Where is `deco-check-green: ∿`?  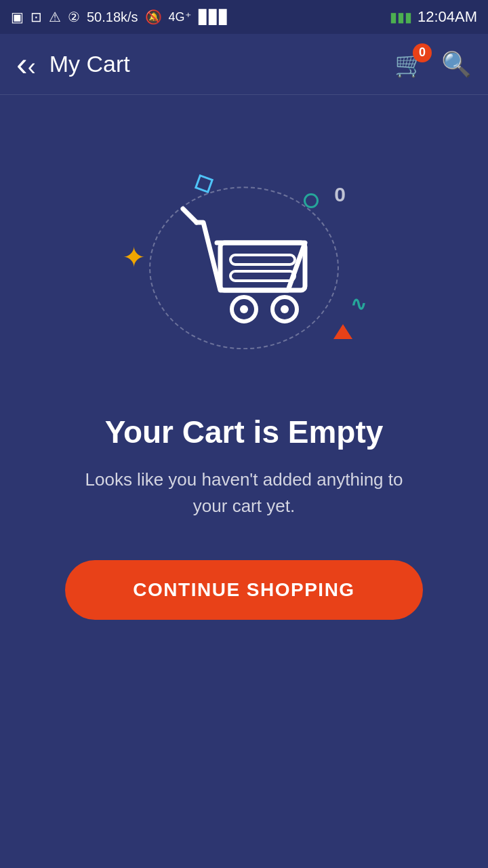 deco-check-green: ∿ is located at coordinates (358, 304).